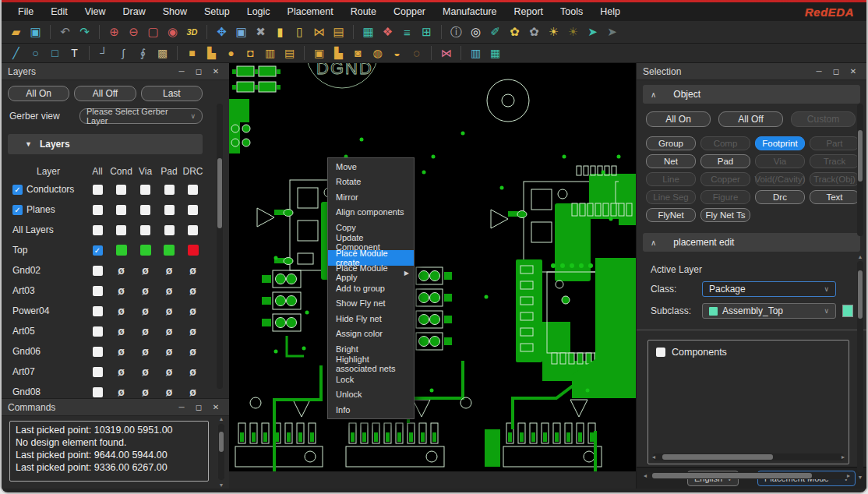 Image resolution: width=868 pixels, height=494 pixels. What do you see at coordinates (407, 32) in the screenshot?
I see `layers-icon: ≡` at bounding box center [407, 32].